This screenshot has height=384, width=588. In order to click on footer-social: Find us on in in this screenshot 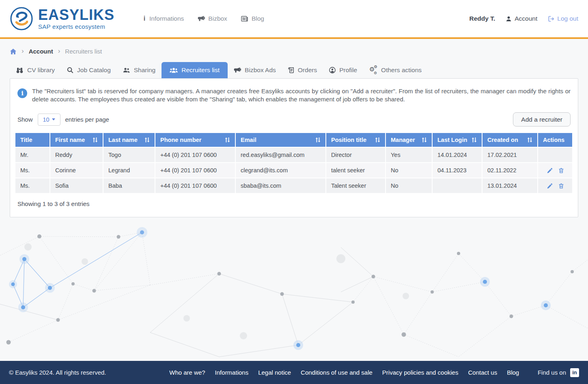, I will do `click(558, 373)`.